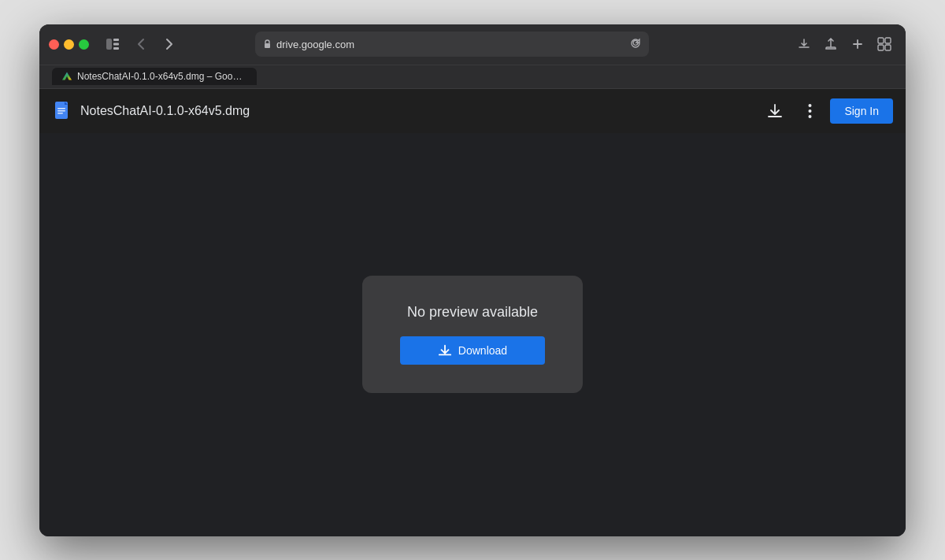 The image size is (945, 560). What do you see at coordinates (452, 44) in the screenshot?
I see `address-bar-container: drive.google.com` at bounding box center [452, 44].